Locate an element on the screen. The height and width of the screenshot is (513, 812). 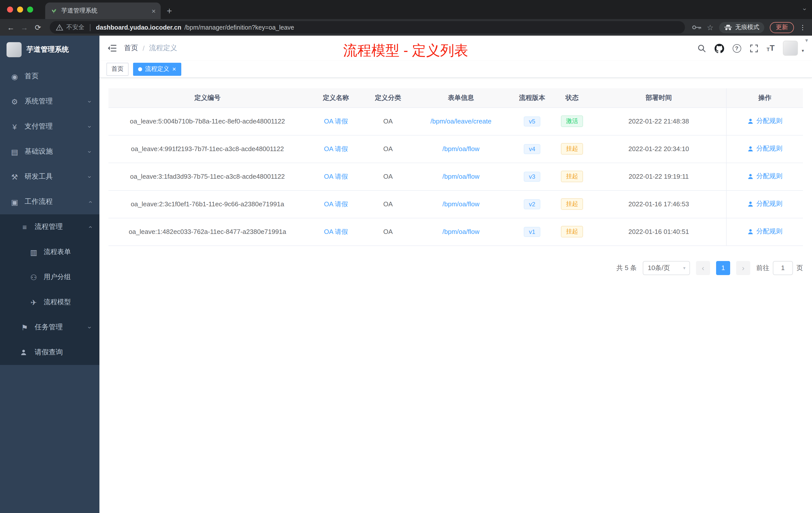
topbar: 首页 / 流程定义 流程模型 - 定义列表 ? is located at coordinates (456, 48).